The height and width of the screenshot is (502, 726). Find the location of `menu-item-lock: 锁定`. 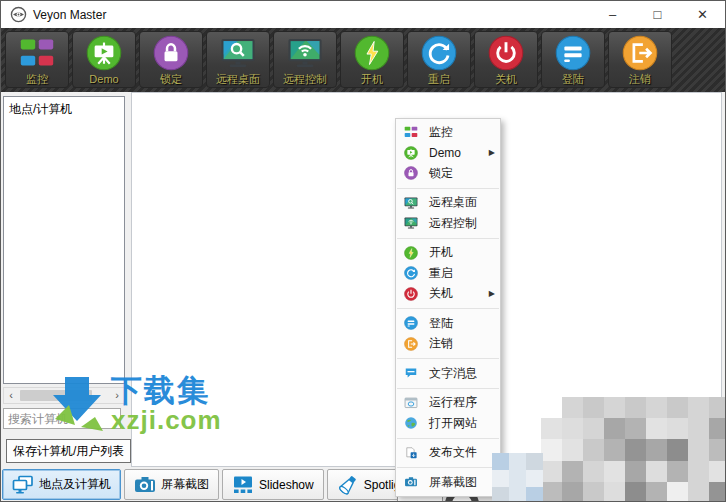

menu-item-lock: 锁定 is located at coordinates (448, 174).